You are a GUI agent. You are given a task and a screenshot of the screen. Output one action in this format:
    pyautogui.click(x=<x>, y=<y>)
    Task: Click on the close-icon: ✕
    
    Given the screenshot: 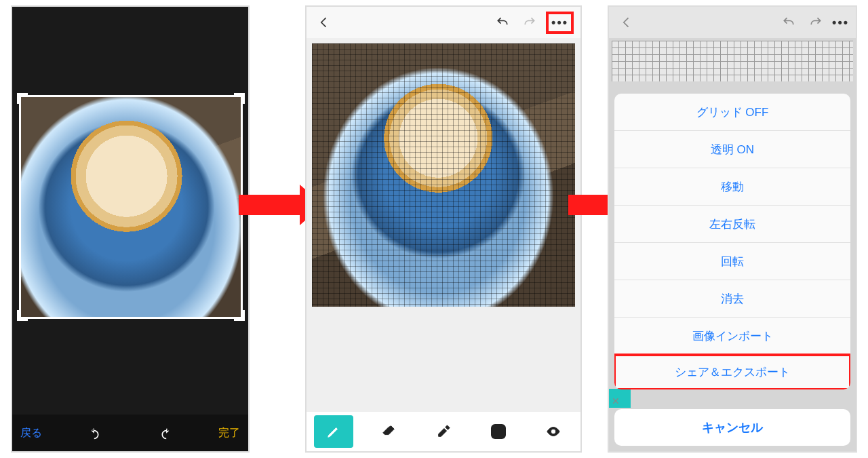 What is the action you would take?
    pyautogui.click(x=616, y=401)
    